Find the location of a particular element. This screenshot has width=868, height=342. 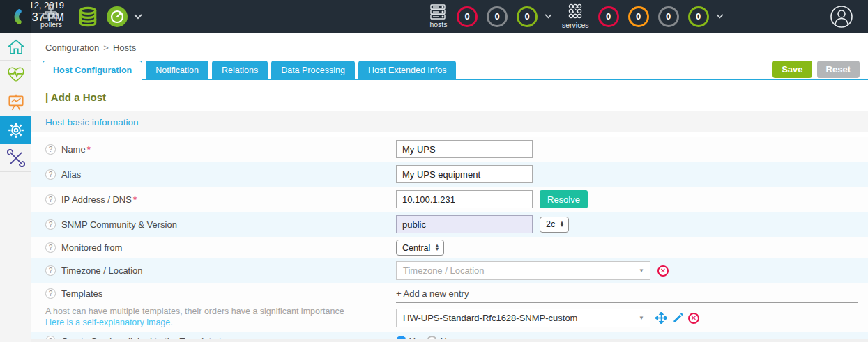

monitored-from-label: Monitored from is located at coordinates (92, 248).